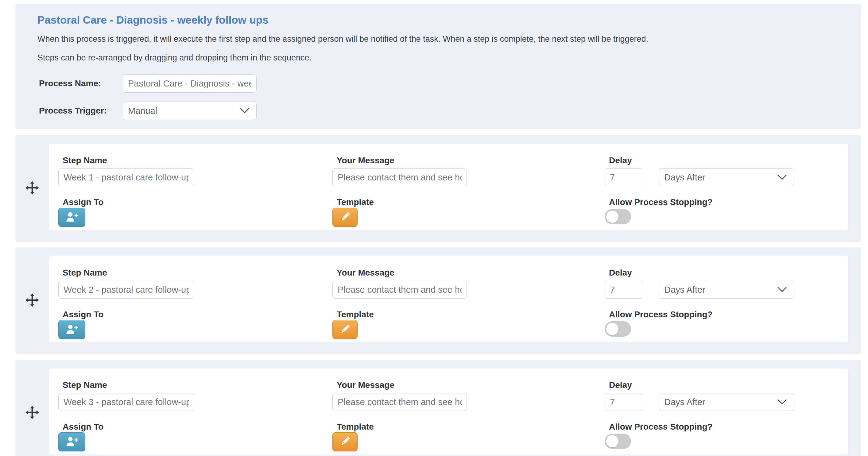 This screenshot has height=456, width=868. What do you see at coordinates (80, 84) in the screenshot?
I see `process-name-label: Process Name:` at bounding box center [80, 84].